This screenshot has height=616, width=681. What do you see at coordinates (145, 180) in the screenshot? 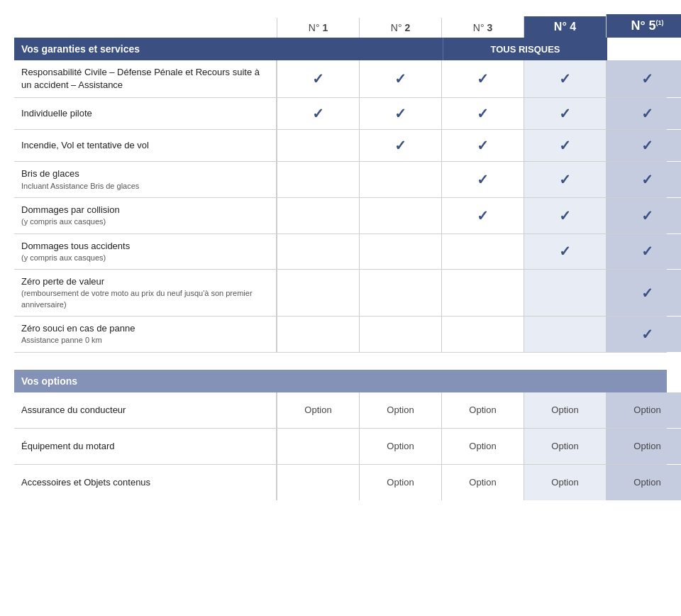
I see `row-label: Bris de glaces Incluant Assistance Bris …` at bounding box center [145, 180].